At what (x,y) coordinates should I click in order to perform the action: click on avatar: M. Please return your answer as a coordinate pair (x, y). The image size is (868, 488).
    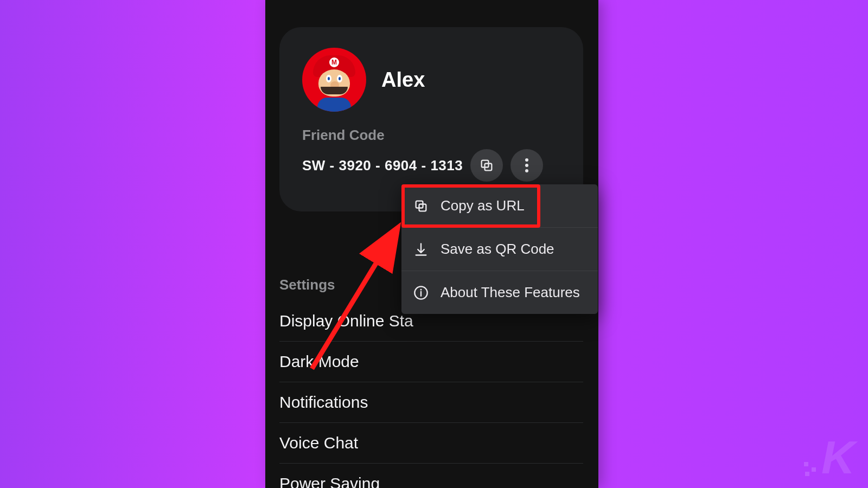
    Looking at the image, I should click on (334, 80).